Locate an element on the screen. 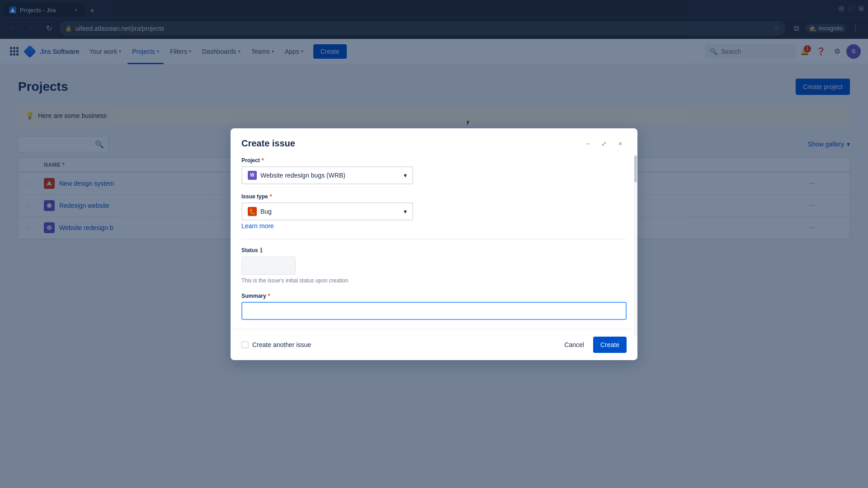 The image size is (868, 488). learn-more-link: Learn more is located at coordinates (258, 226).